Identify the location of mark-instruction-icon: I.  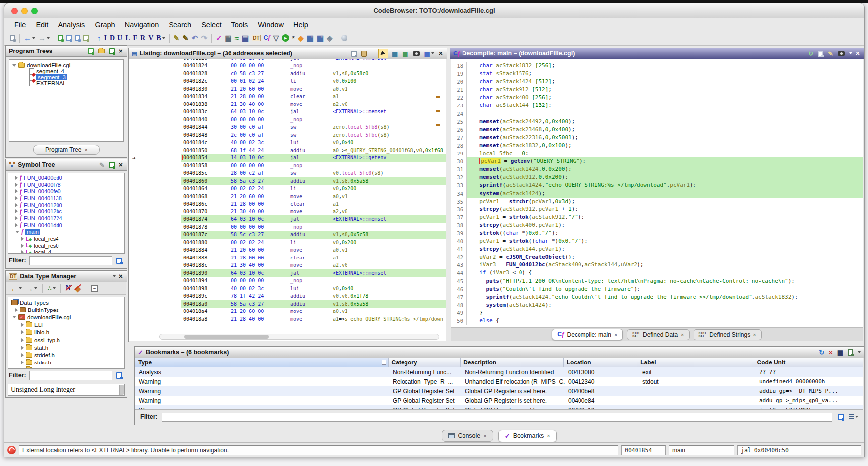
(105, 38).